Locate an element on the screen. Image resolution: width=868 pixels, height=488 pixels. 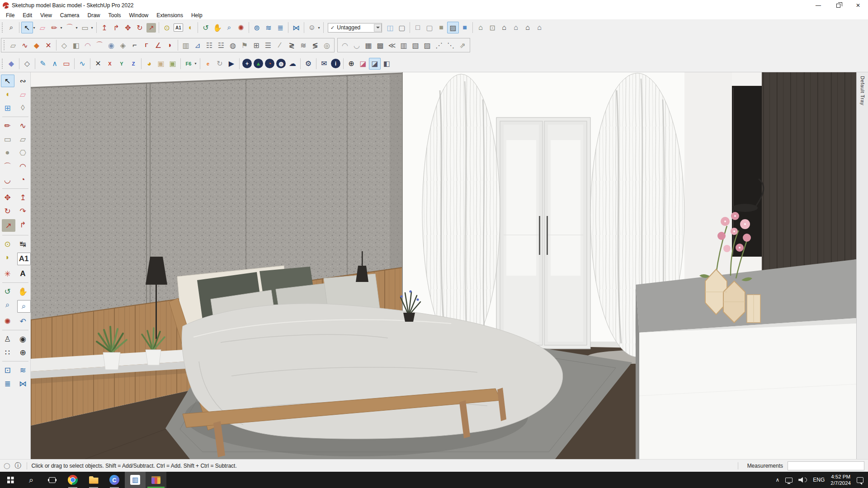
text-tool-icon: A1 is located at coordinates (24, 259).